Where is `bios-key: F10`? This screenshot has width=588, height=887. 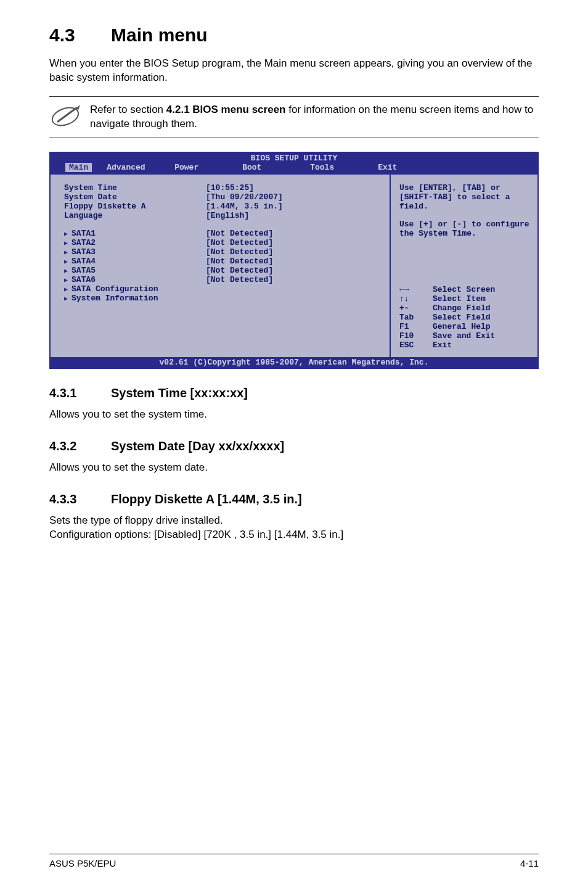 bios-key: F10 is located at coordinates (416, 336).